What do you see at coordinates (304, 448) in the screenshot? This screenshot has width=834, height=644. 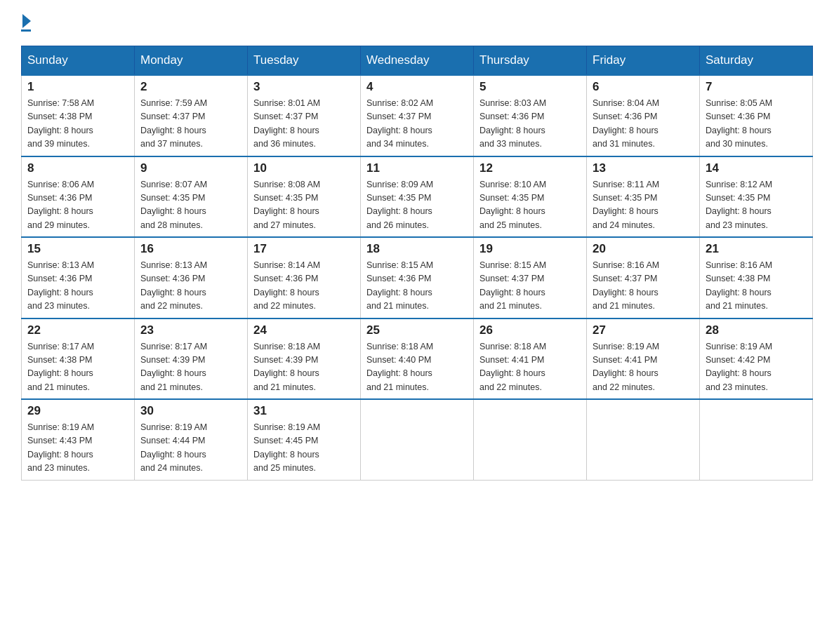 I see `day-info: Sunrise: 8:19 AM Sunset: 4:45 PM Dayligh…` at bounding box center [304, 448].